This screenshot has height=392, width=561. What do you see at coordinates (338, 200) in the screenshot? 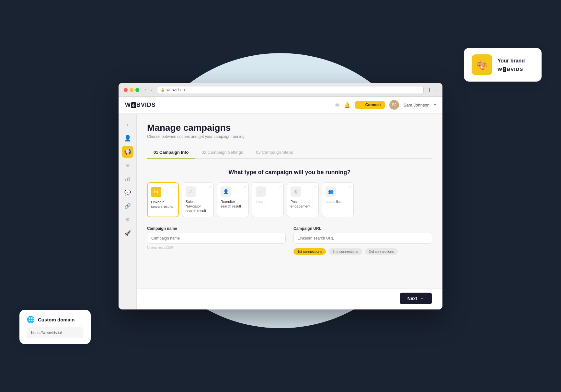
I see `campaign-card-leads-list: ↗ 👥 Leads list` at bounding box center [338, 200].